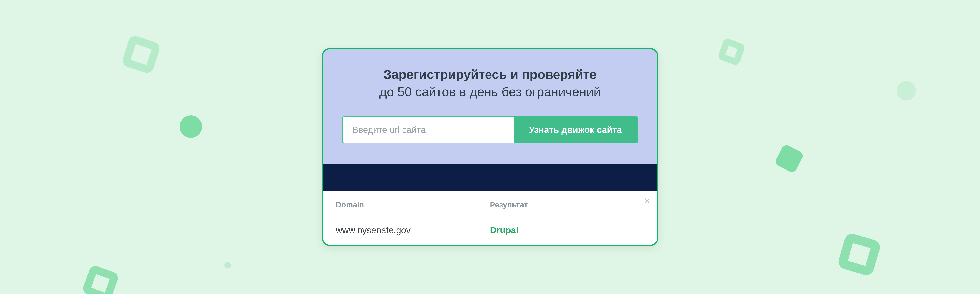 This screenshot has height=294, width=980. I want to click on url-input-group: Узнать движок сайта, so click(490, 130).